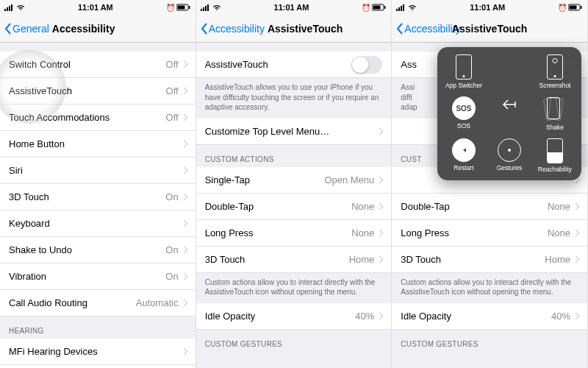 This screenshot has height=368, width=588. What do you see at coordinates (26, 29) in the screenshot?
I see `back-button: General` at bounding box center [26, 29].